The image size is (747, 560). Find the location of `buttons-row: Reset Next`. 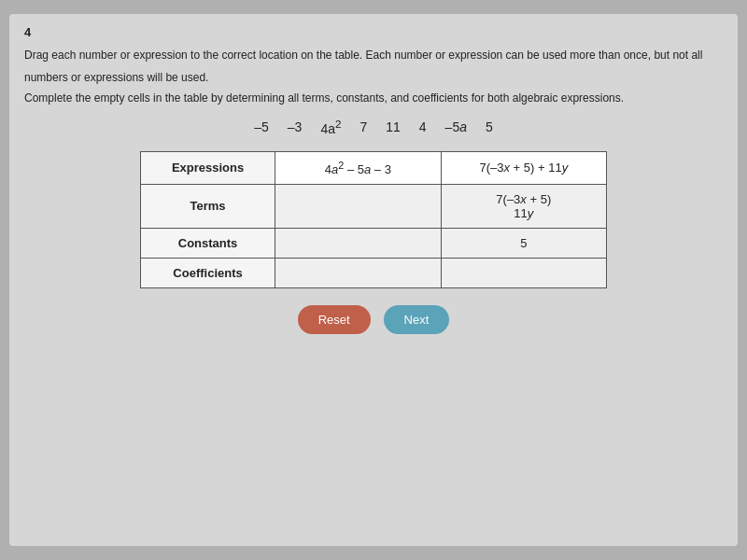

buttons-row: Reset Next is located at coordinates (374, 319).